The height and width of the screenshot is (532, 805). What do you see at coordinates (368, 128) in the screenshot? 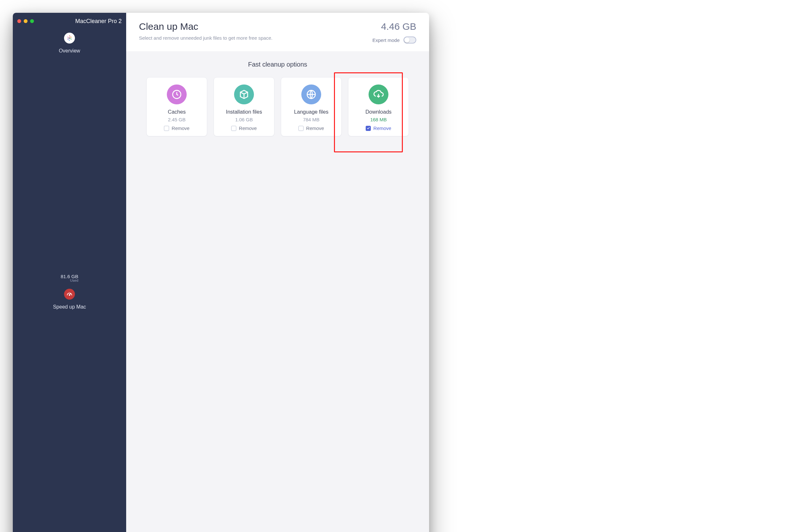
I see `checkbox-checked-icon` at bounding box center [368, 128].